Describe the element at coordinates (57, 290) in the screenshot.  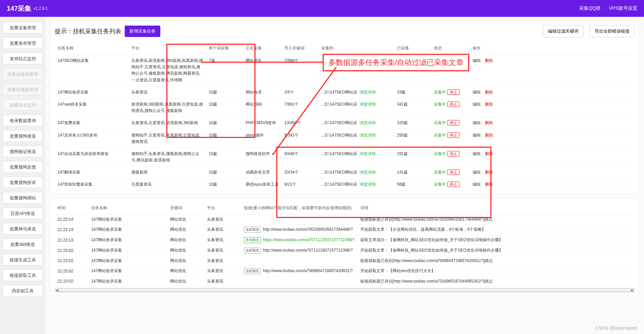
I see `scroll-left-icon: ◀` at that location.